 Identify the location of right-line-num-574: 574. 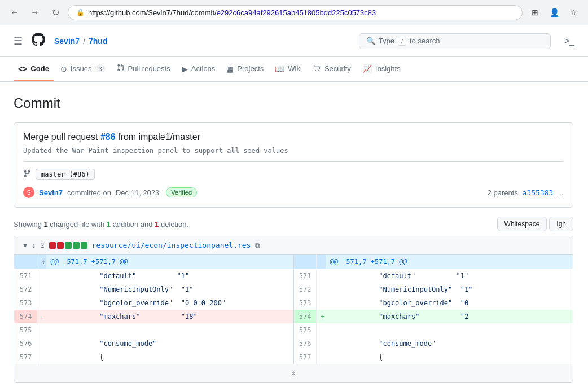
(305, 317).